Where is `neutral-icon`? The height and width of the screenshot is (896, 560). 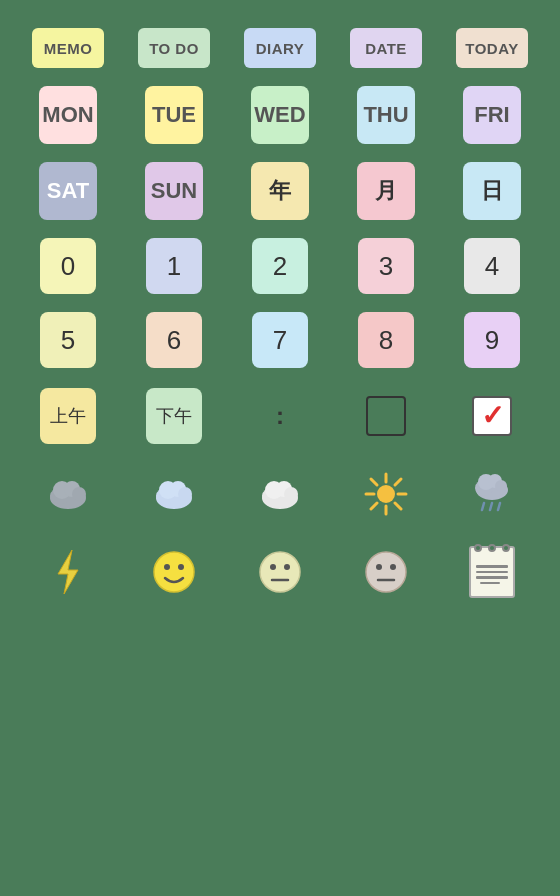
neutral-icon is located at coordinates (280, 572).